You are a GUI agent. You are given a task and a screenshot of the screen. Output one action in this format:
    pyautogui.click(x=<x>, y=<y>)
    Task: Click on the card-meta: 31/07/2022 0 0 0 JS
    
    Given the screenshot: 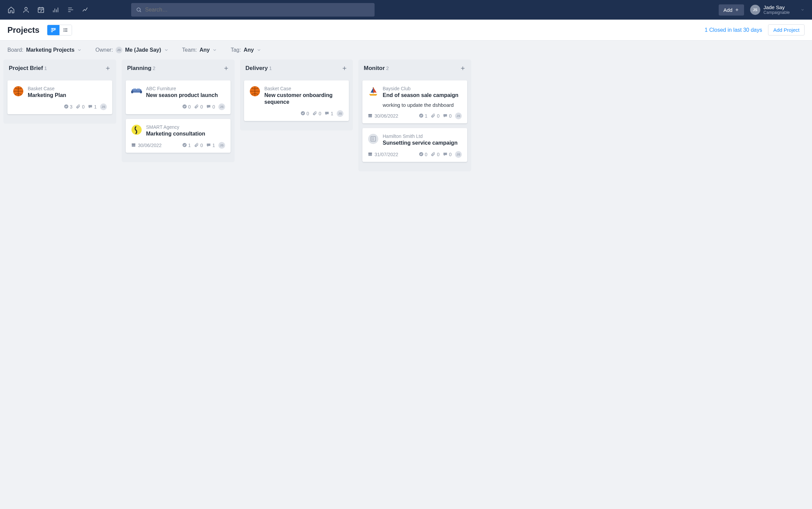 What is the action you would take?
    pyautogui.click(x=415, y=154)
    